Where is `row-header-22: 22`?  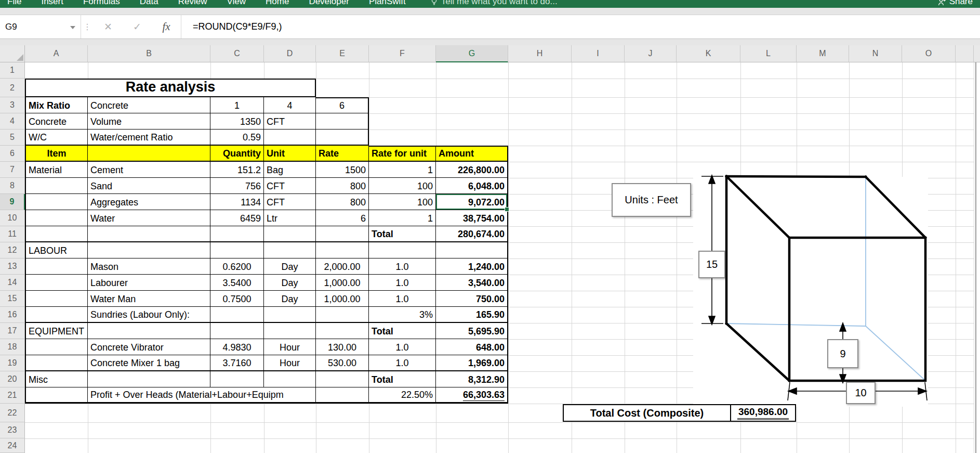
row-header-22: 22 is located at coordinates (12, 413).